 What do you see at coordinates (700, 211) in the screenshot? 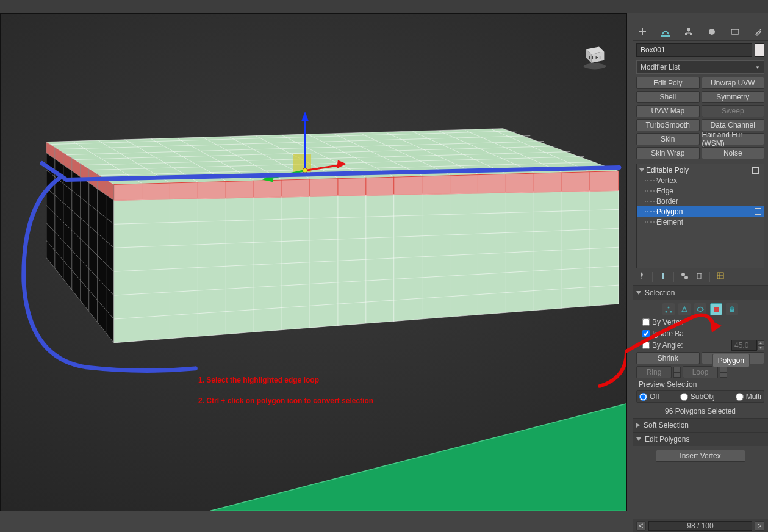
I see `stack-subobj-polygon: ⋯⋯ Polygon` at bounding box center [700, 211].